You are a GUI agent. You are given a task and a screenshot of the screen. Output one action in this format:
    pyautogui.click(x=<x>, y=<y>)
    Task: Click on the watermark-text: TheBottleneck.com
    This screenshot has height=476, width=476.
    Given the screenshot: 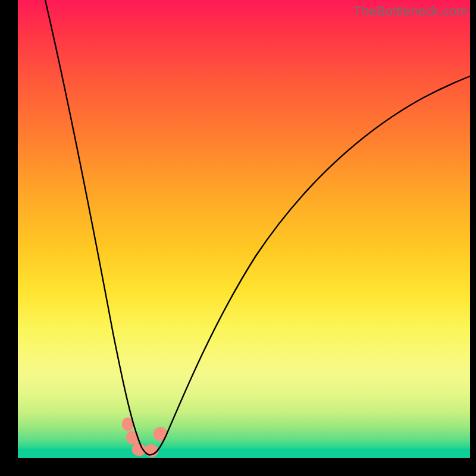 What is the action you would take?
    pyautogui.click(x=411, y=11)
    